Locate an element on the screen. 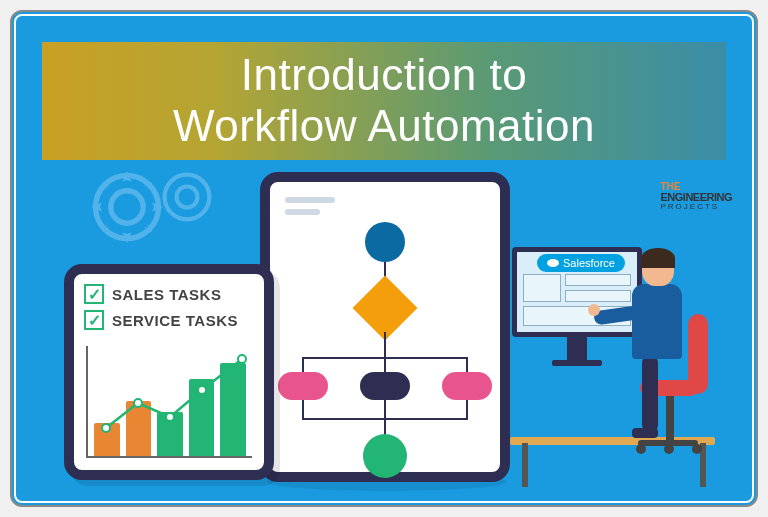 The image size is (768, 517). task-label: SERVICE TASKS is located at coordinates (175, 320).